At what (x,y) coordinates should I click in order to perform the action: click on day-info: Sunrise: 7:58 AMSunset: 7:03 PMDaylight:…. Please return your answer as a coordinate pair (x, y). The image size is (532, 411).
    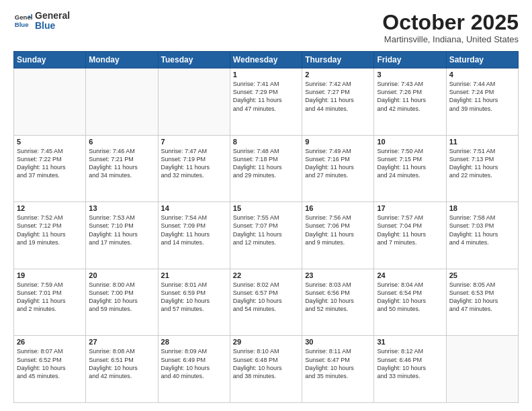
    Looking at the image, I should click on (482, 230).